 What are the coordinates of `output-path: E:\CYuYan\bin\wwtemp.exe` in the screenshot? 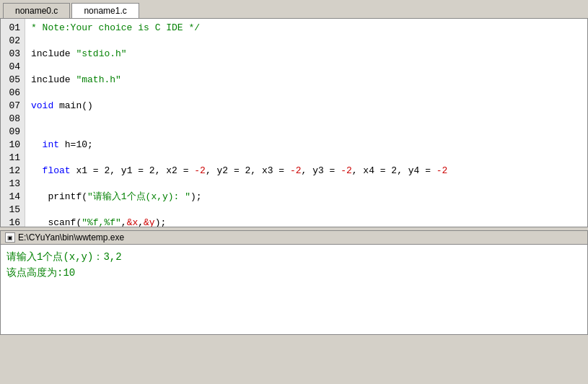 It's located at (71, 237).